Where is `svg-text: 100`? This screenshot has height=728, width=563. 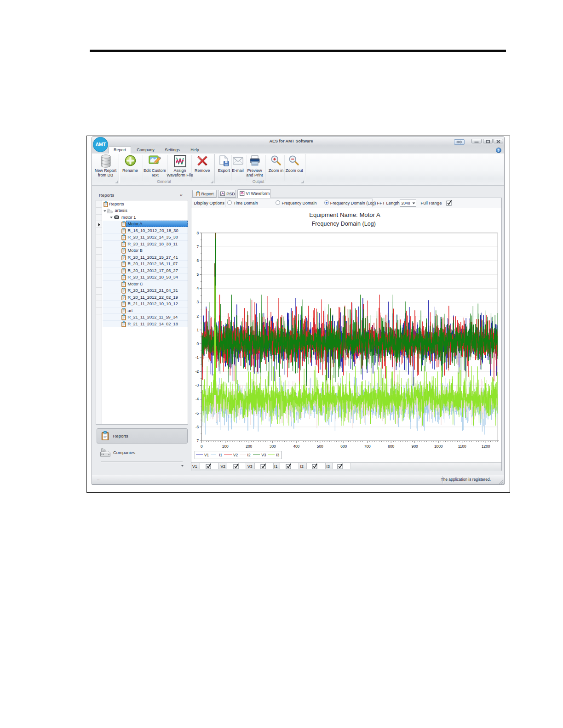
svg-text: 100 is located at coordinates (225, 446).